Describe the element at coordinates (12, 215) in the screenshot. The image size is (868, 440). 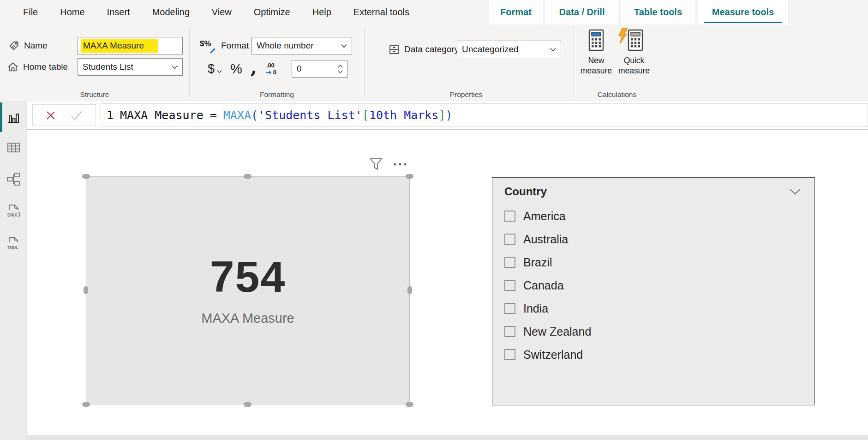
I see `svg-text: DAX` at that location.